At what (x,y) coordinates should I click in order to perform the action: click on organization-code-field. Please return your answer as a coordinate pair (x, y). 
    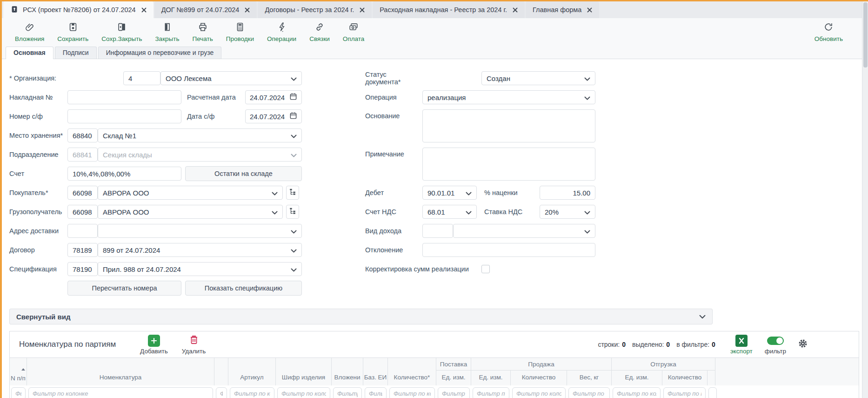
    Looking at the image, I should click on (142, 78).